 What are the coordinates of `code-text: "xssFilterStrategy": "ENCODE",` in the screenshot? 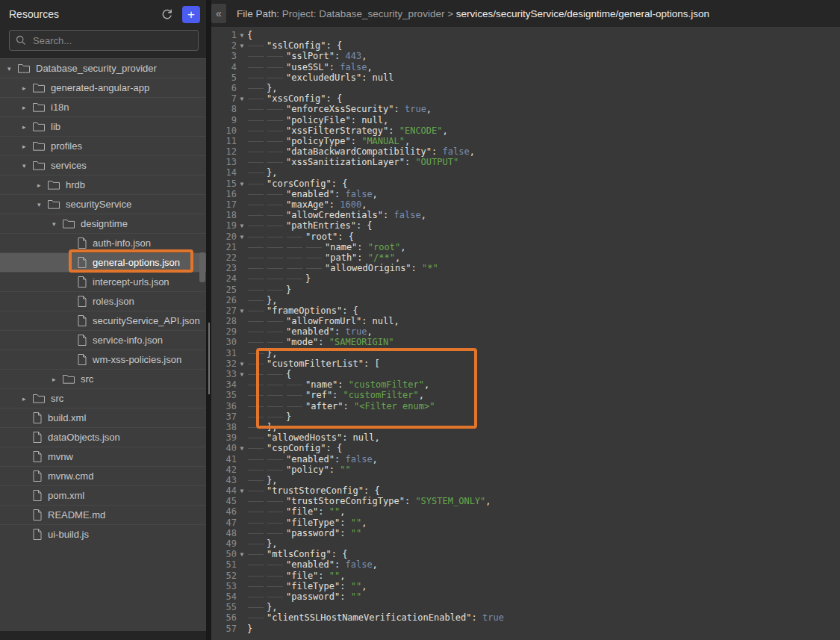 It's located at (544, 131).